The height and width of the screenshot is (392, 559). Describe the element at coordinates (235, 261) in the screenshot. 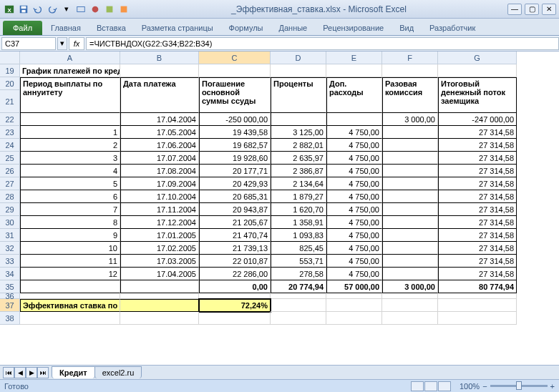

I see `cell-C33: 22 010,87` at that location.